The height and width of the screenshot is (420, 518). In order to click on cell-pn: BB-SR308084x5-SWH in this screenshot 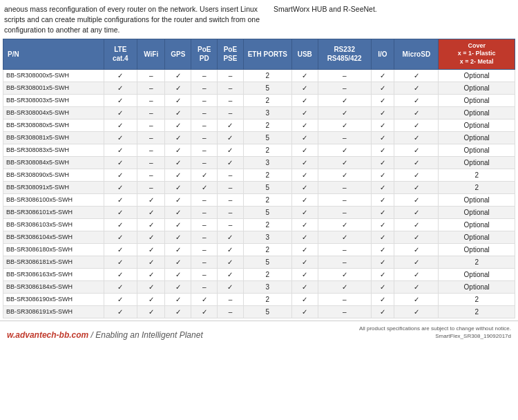, I will do `click(54, 162)`.